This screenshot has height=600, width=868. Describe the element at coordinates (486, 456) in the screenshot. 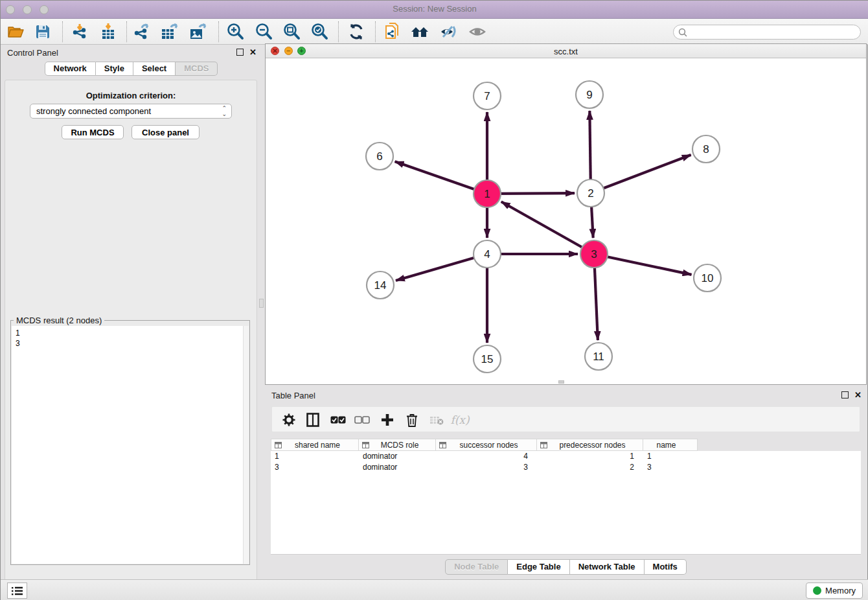

I see `table-cell: 4` at that location.